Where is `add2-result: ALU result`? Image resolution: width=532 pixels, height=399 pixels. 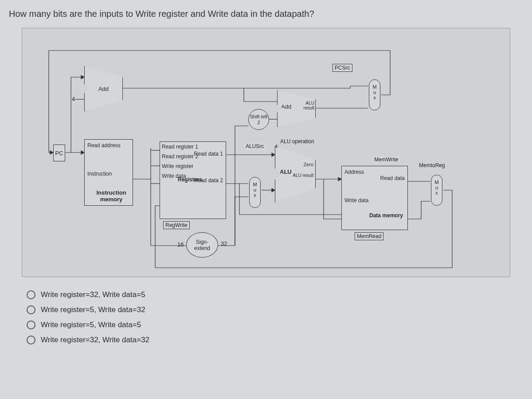
add2-result: ALU result is located at coordinates (305, 106).